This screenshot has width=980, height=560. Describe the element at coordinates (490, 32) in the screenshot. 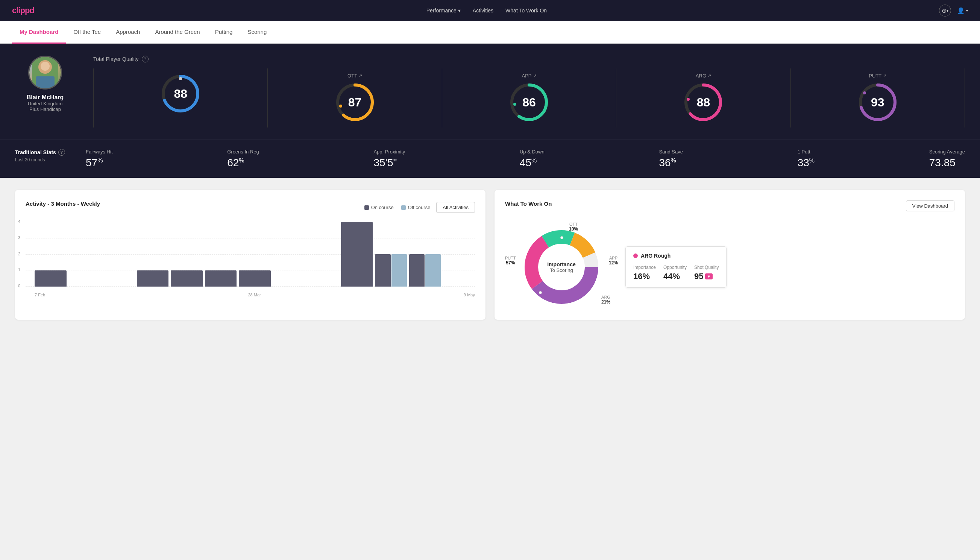

I see `tab-bar: My Dashboard Off the Tee Approach Around…` at that location.